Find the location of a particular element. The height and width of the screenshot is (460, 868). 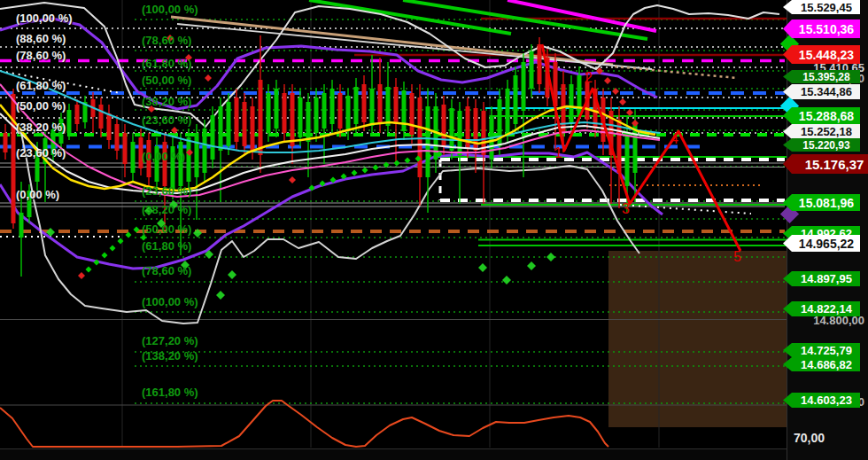

fib-extension-label: (138,20 %) is located at coordinates (170, 356).